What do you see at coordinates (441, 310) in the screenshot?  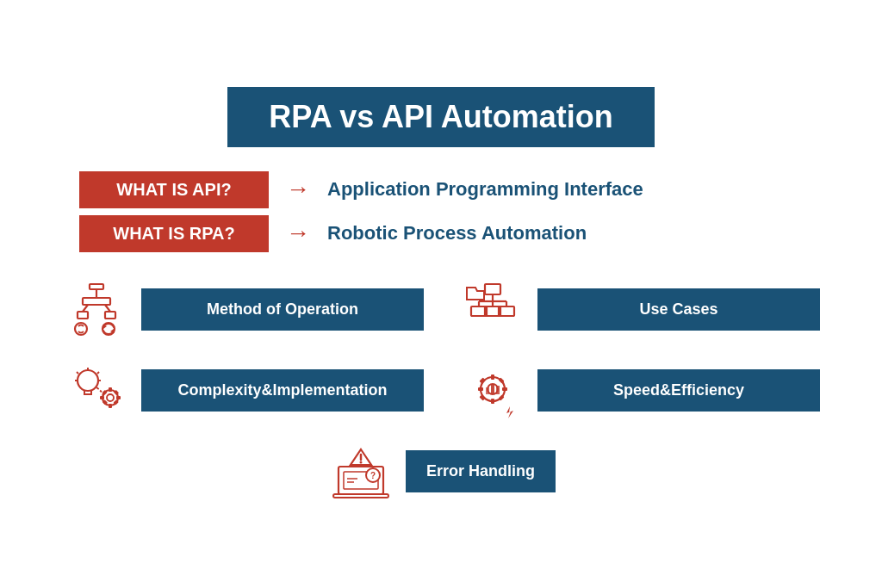 I see `category-row-1: Method of Operation` at bounding box center [441, 310].